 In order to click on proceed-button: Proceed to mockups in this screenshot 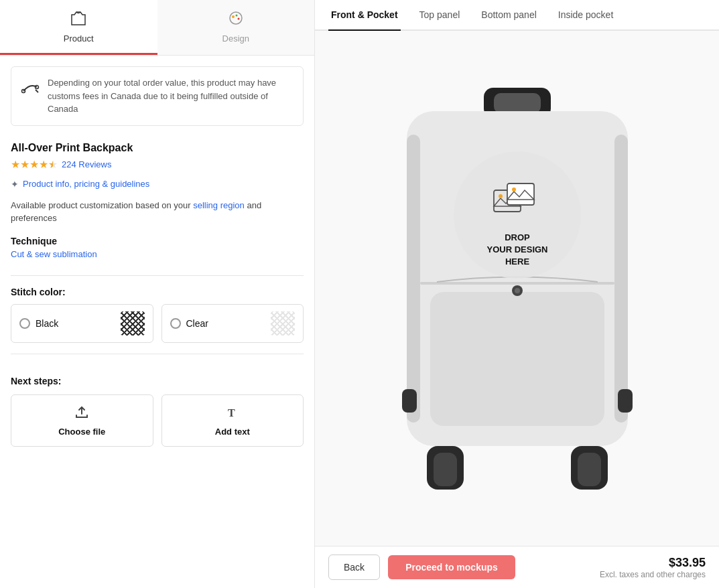, I will do `click(452, 567)`.